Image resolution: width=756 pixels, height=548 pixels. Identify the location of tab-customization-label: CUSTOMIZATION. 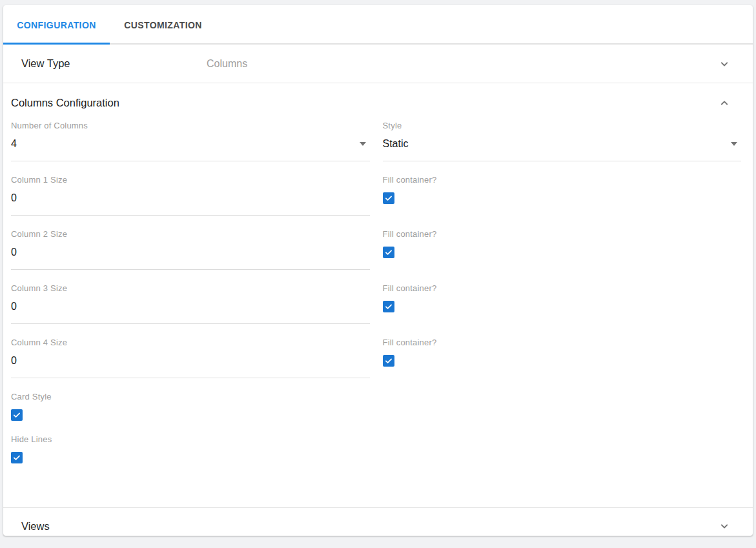
(163, 25).